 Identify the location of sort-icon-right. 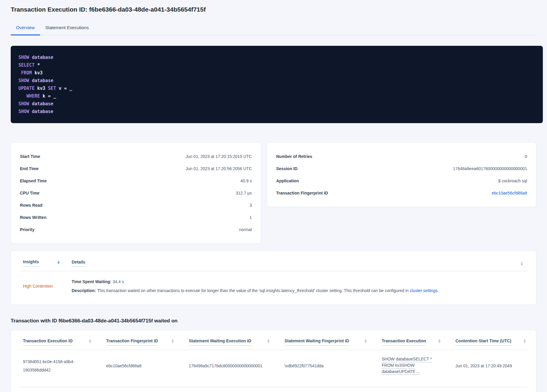
(522, 264).